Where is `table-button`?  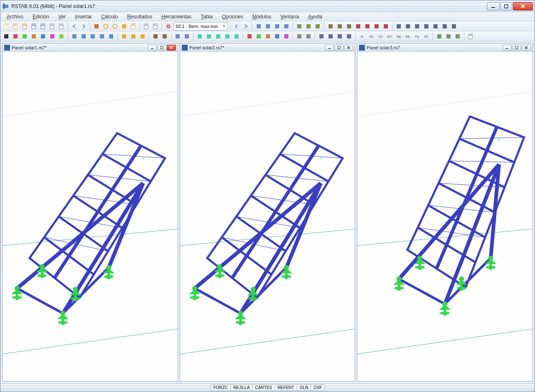
table-button is located at coordinates (471, 36).